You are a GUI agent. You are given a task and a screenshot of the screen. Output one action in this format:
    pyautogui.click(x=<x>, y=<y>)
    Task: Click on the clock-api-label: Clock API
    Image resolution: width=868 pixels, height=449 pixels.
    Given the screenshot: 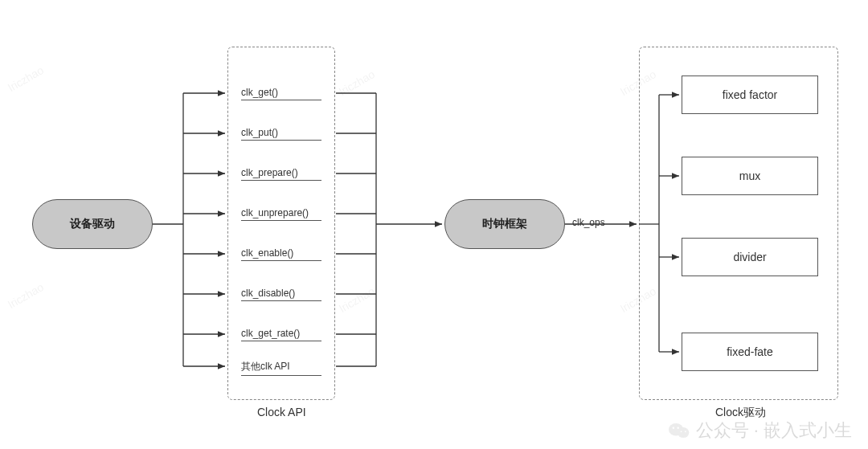 What is the action you would take?
    pyautogui.click(x=281, y=412)
    